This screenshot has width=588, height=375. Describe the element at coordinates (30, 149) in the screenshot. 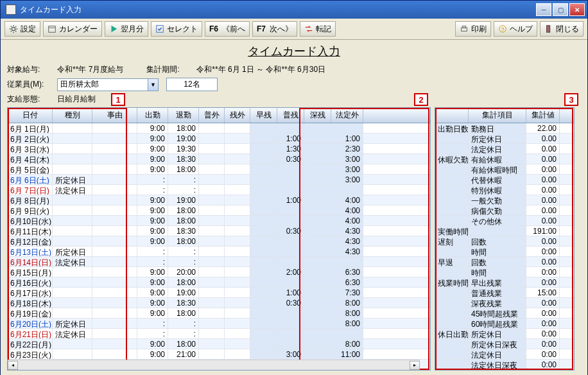

I see `cell: 6月 3日(水)` at that location.